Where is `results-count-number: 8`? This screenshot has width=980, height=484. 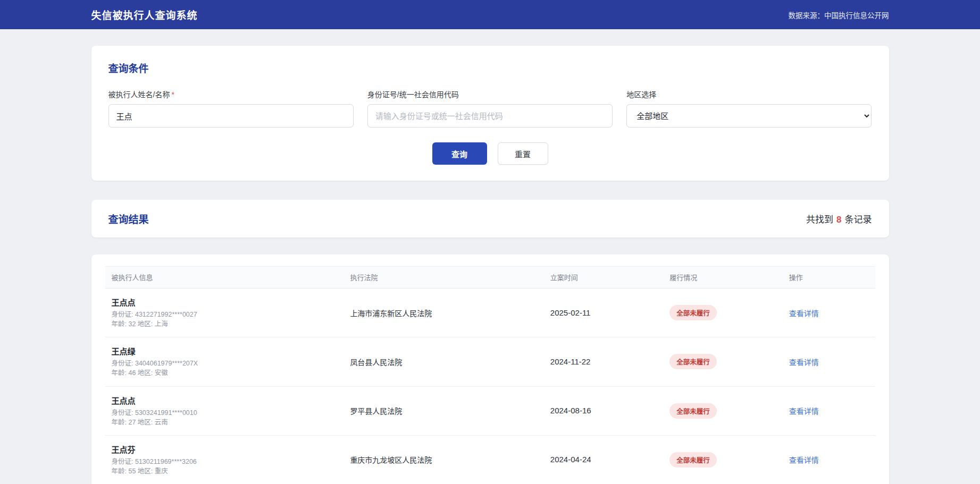 results-count-number: 8 is located at coordinates (839, 220).